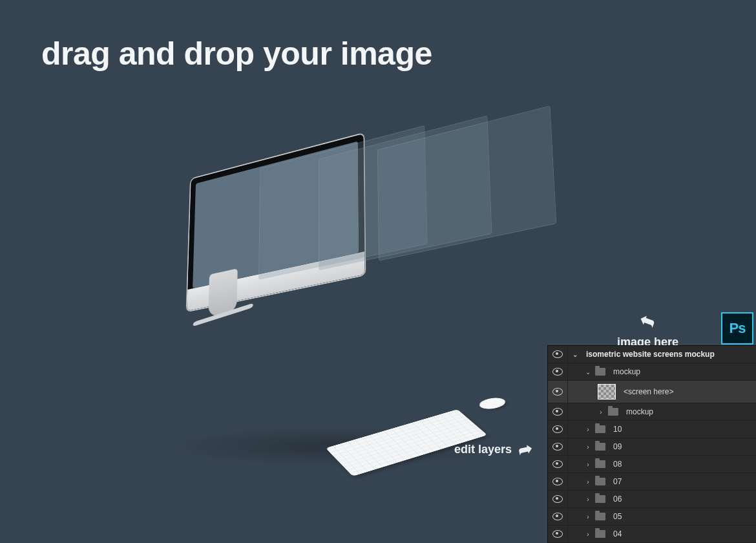 The height and width of the screenshot is (543, 756). What do you see at coordinates (652, 354) in the screenshot?
I see `layer-row-root: ⌄ isometric website screens mockup` at bounding box center [652, 354].